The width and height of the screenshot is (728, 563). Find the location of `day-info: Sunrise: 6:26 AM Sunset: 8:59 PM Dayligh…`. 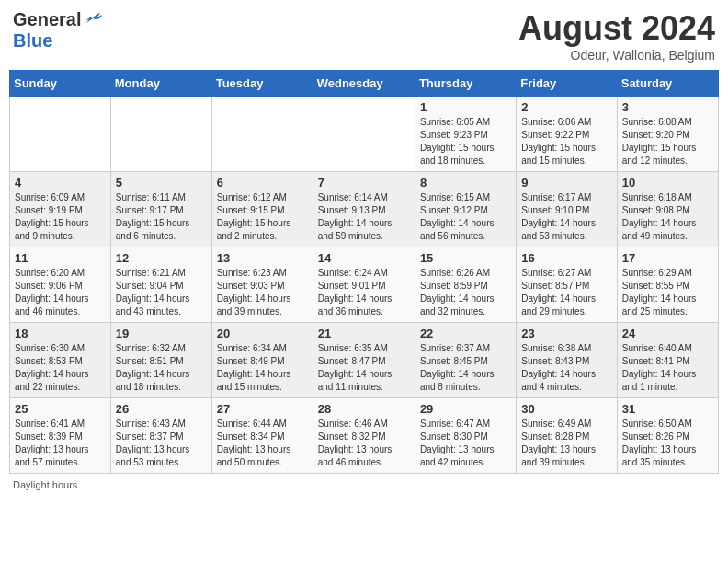

day-info: Sunrise: 6:26 AM Sunset: 8:59 PM Dayligh… is located at coordinates (465, 293).